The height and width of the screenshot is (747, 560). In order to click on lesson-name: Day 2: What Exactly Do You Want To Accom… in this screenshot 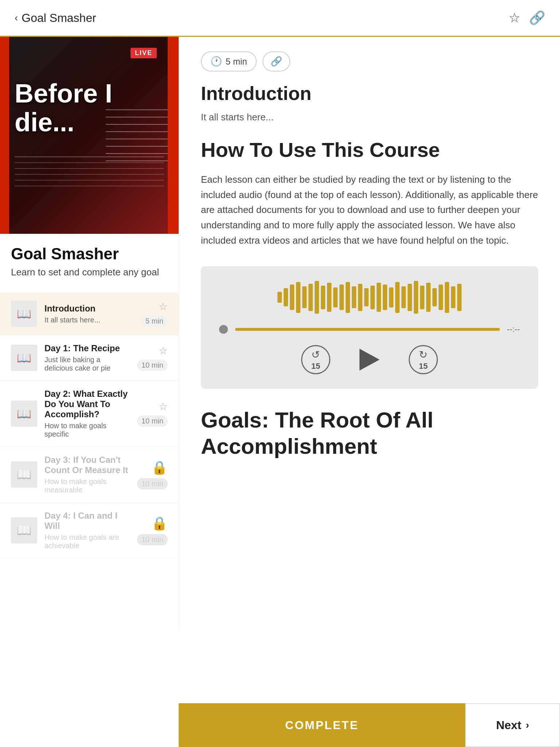, I will do `click(87, 404)`.